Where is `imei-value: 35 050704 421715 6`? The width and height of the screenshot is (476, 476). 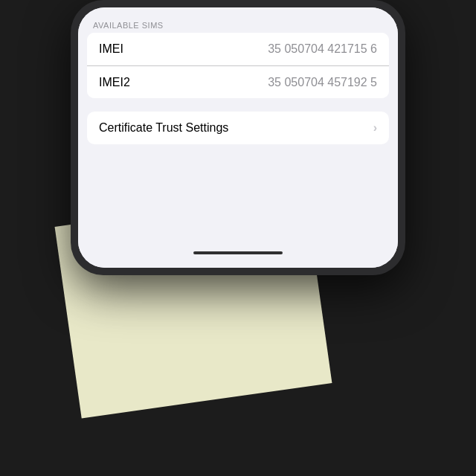
imei-value: 35 050704 421715 6 is located at coordinates (323, 49).